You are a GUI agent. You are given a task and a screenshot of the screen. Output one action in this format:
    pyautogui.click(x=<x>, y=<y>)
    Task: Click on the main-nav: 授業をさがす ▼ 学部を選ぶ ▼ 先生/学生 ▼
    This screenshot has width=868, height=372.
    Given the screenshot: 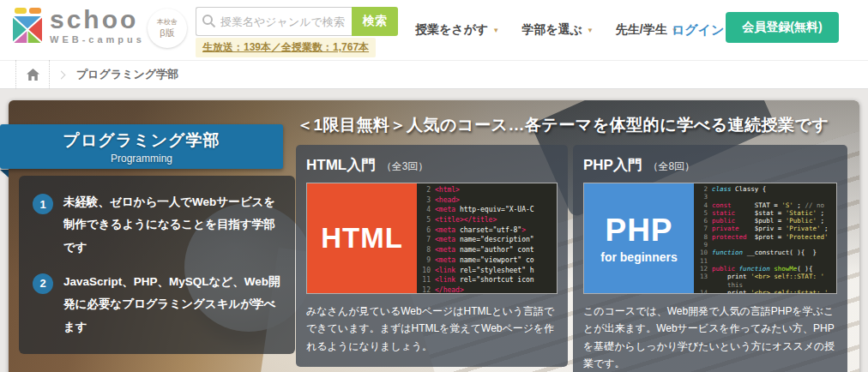 What is the action you would take?
    pyautogui.click(x=547, y=30)
    